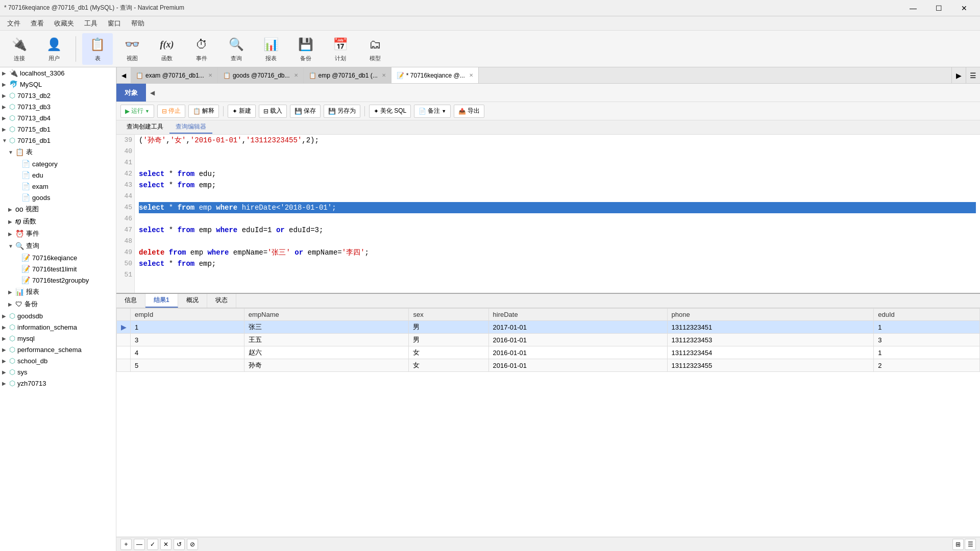 This screenshot has width=980, height=551. Describe the element at coordinates (58, 175) in the screenshot. I see `sidebar-item-edu: 📄 edu` at that location.